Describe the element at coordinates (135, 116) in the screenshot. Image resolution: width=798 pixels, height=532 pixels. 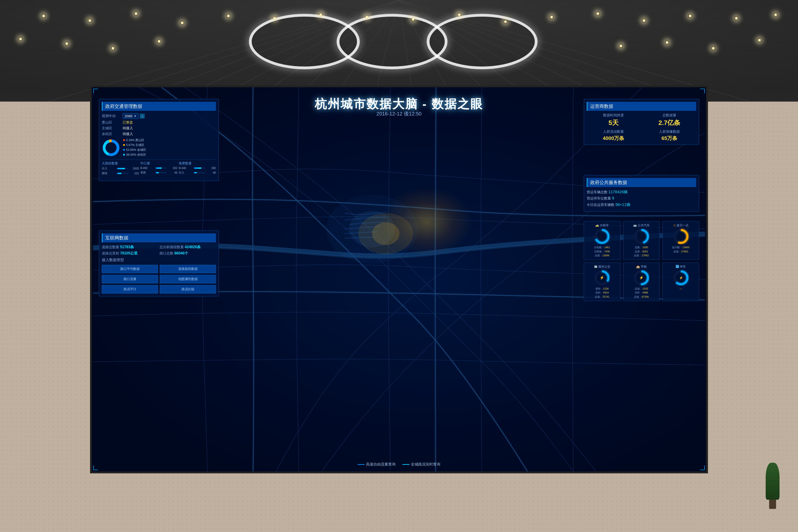
I see `year-arrow-icon: ▼` at that location.